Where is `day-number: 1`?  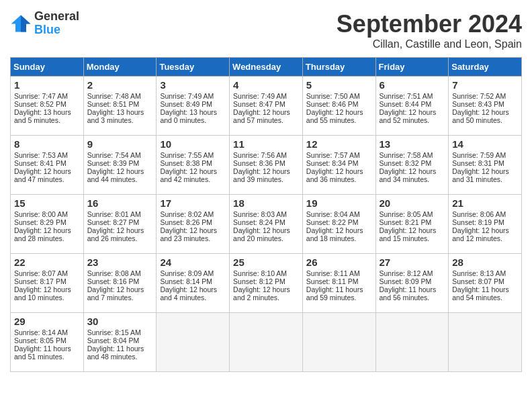 day-number: 1 is located at coordinates (47, 85).